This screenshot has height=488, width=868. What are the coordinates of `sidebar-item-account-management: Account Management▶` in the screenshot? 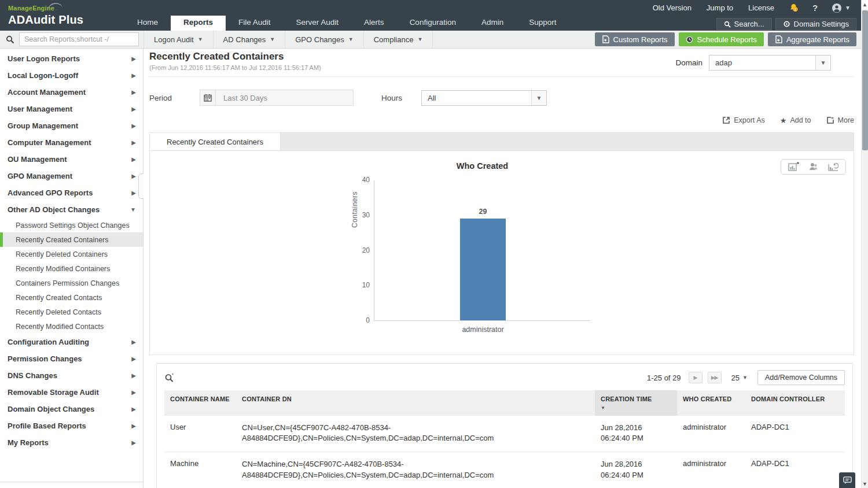 It's located at (72, 93).